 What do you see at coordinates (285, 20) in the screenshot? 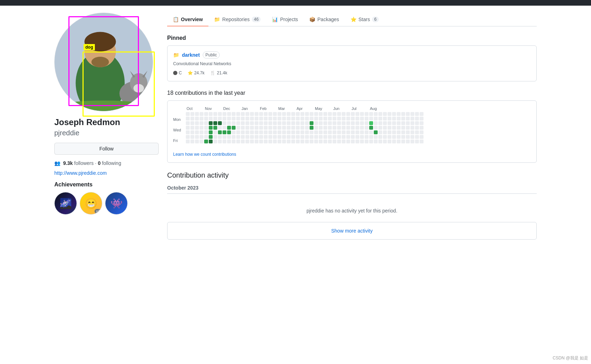
I see `tab-projects: 📊 Projects` at bounding box center [285, 20].